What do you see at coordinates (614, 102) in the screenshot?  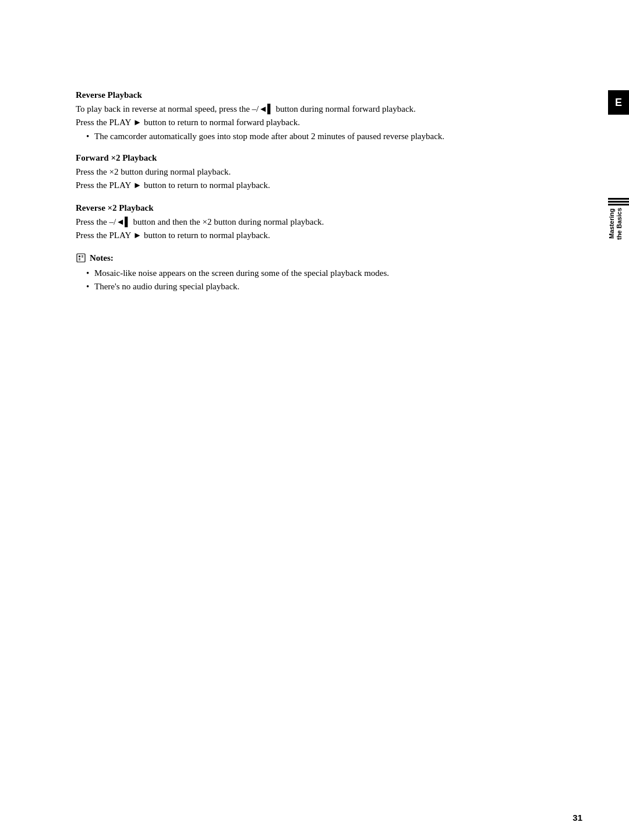 I see `tab-e-container: E` at bounding box center [614, 102].